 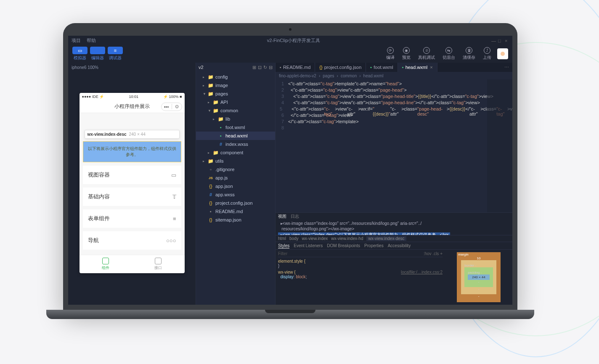 I want to click on styles-filter-input: Filter, so click(x=283, y=254).